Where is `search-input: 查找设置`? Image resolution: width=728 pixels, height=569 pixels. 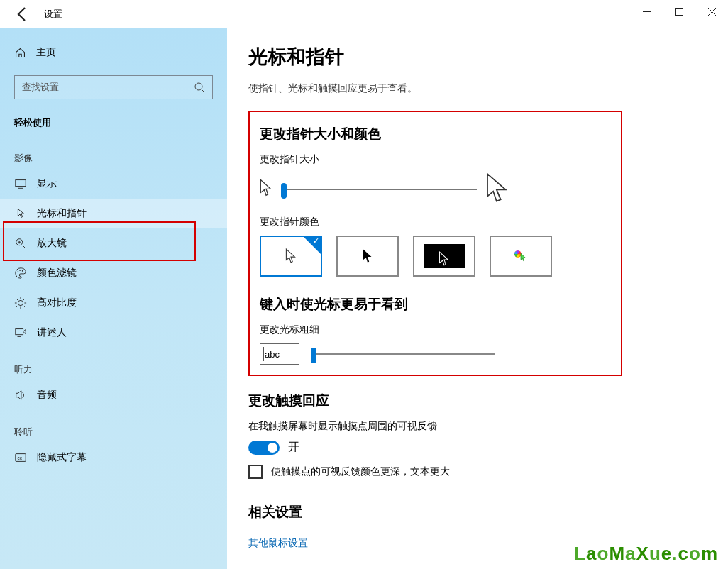 search-input: 查找设置 is located at coordinates (114, 87).